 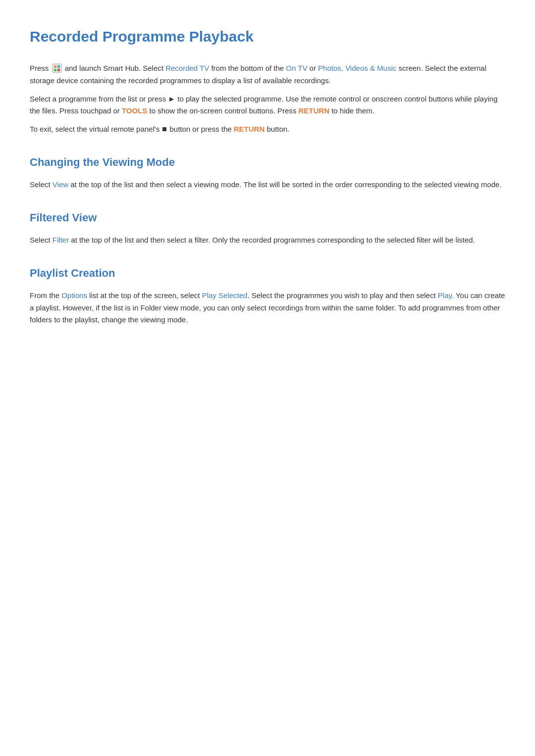 I want to click on intro-from: from the bottom of the, so click(x=248, y=68).